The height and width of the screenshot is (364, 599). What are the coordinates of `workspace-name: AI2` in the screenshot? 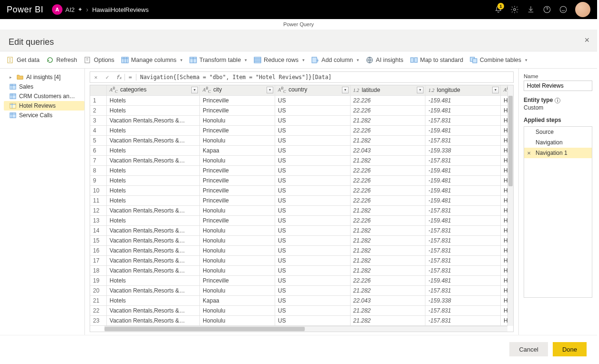 It's located at (70, 10).